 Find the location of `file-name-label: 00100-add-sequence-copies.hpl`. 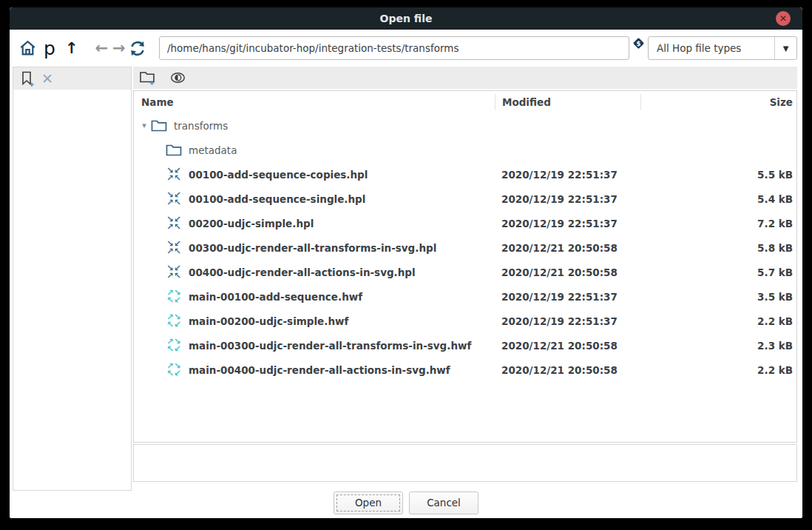

file-name-label: 00100-add-sequence-copies.hpl is located at coordinates (278, 175).